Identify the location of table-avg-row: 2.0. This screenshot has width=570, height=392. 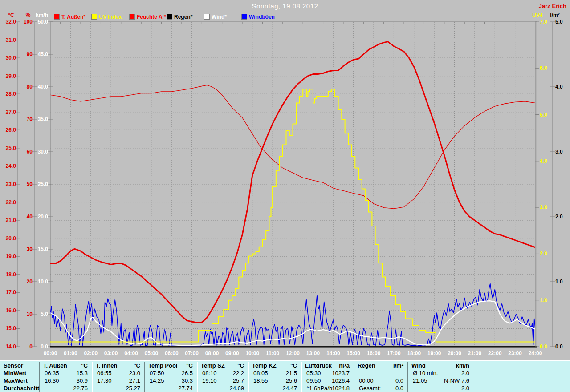
(441, 388).